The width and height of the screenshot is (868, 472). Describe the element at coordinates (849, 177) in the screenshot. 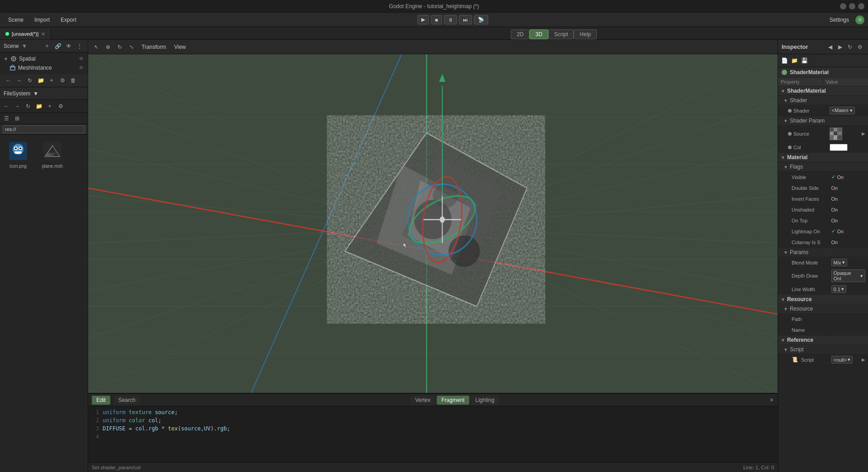

I see `visible-val: ✓On` at that location.